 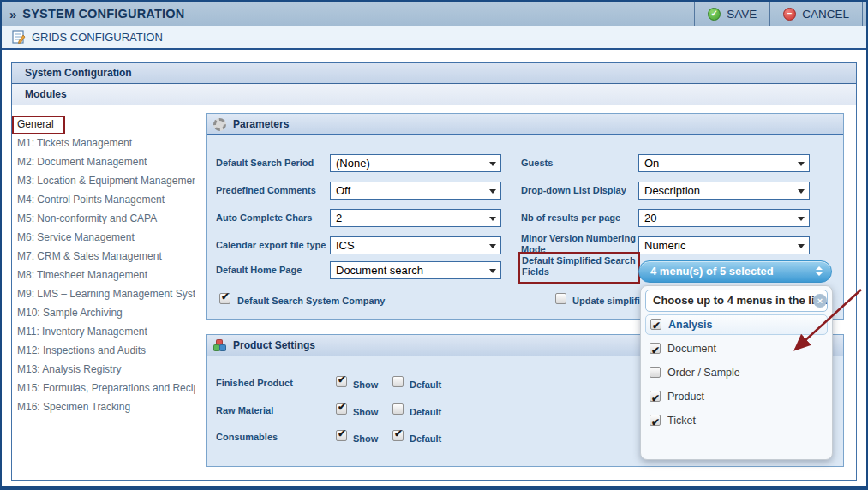 I want to click on minor-version-numbering-mode-select: Numeric, so click(x=724, y=245).